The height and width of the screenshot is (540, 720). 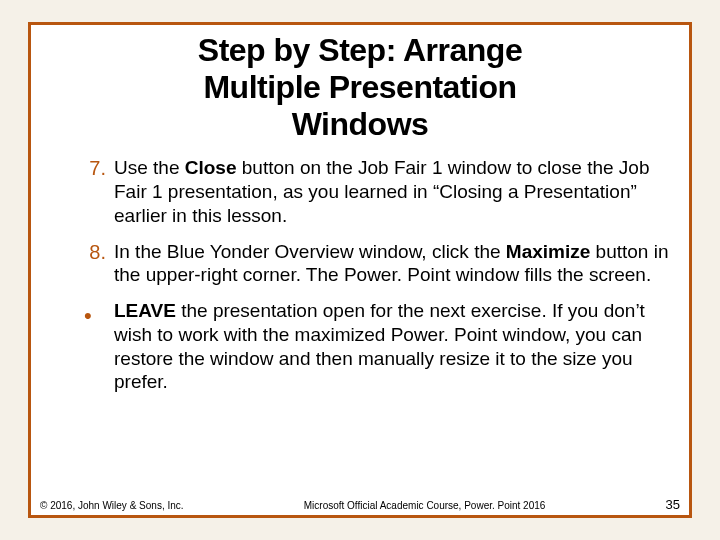 What do you see at coordinates (360, 87) in the screenshot?
I see `title-line-2: Multiple Presentation` at bounding box center [360, 87].